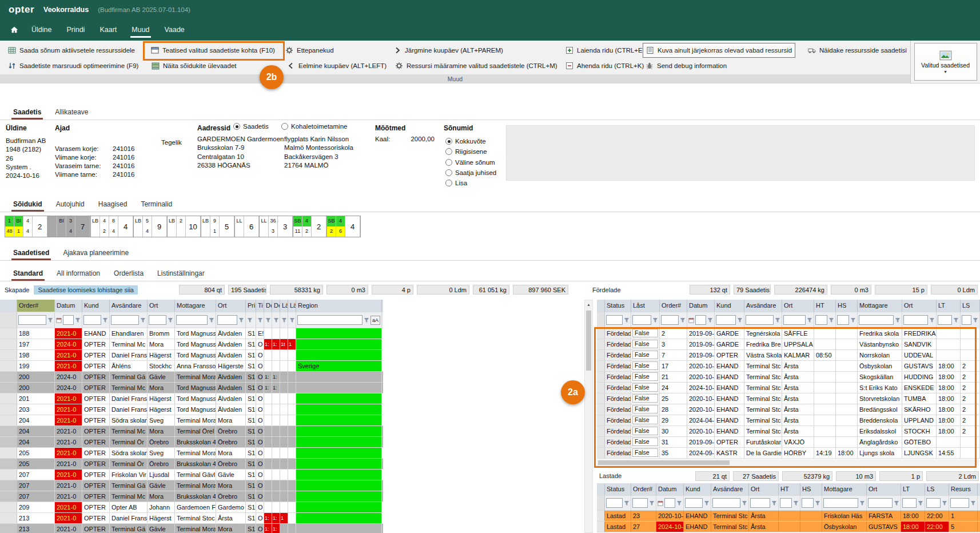  Describe the element at coordinates (192, 496) in the screenshot. I see `shipment-row: 2072021-0OPTERTerminal McMoraBruksskolan…` at that location.